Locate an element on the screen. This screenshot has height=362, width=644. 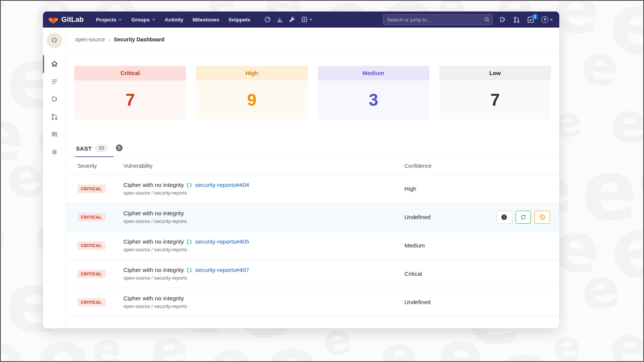
confidence-cell: Medium is located at coordinates (450, 245).